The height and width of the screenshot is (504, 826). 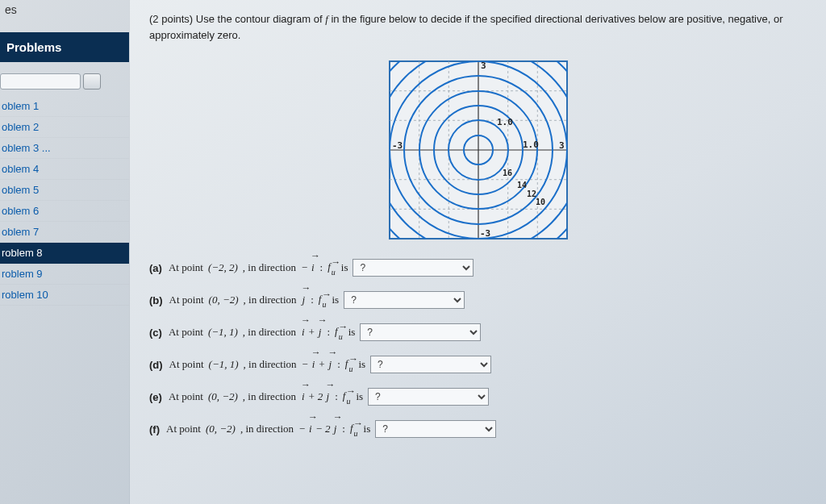 I want to click on search-go-button, so click(x=92, y=81).